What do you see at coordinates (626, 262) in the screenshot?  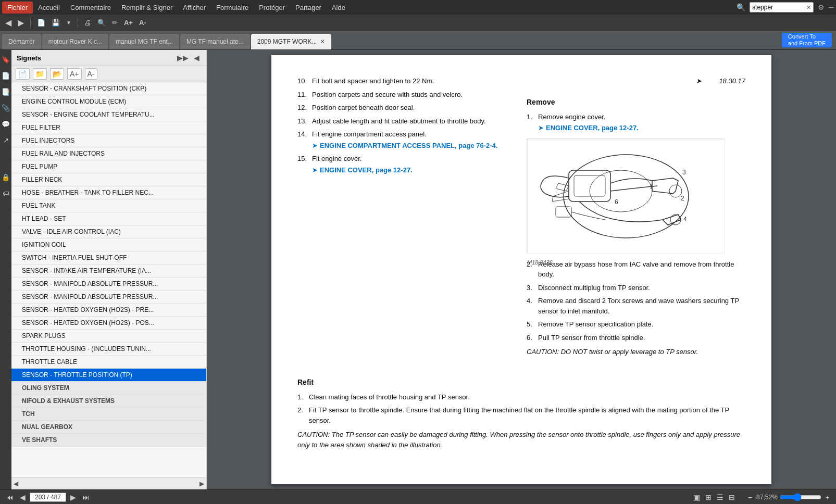 I see `diagram-label: M18 0436` at bounding box center [626, 262].